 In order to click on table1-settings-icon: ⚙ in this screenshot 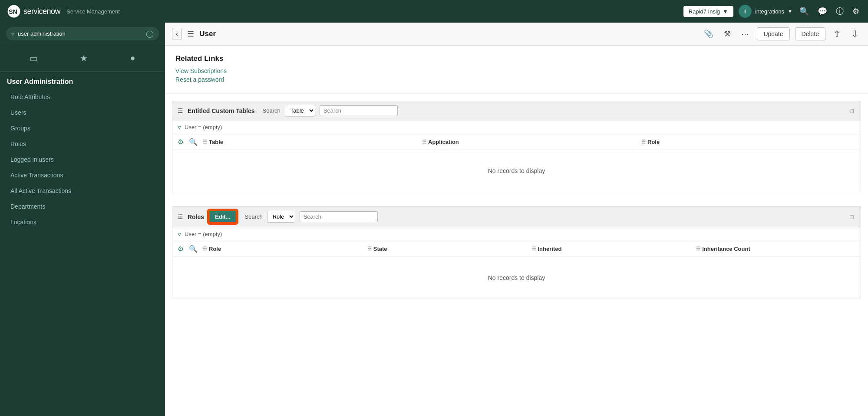, I will do `click(181, 142)`.